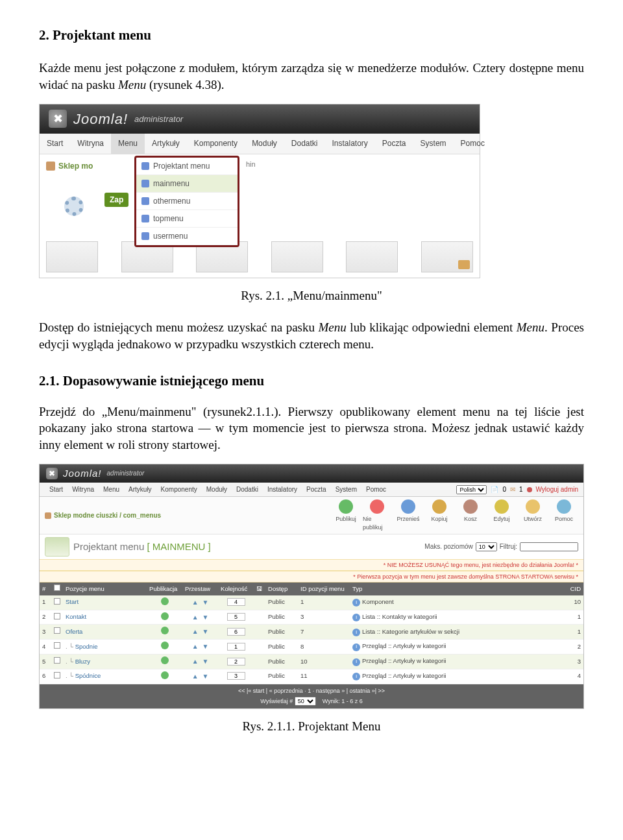  I want to click on col-order: Kolejność, so click(236, 589).